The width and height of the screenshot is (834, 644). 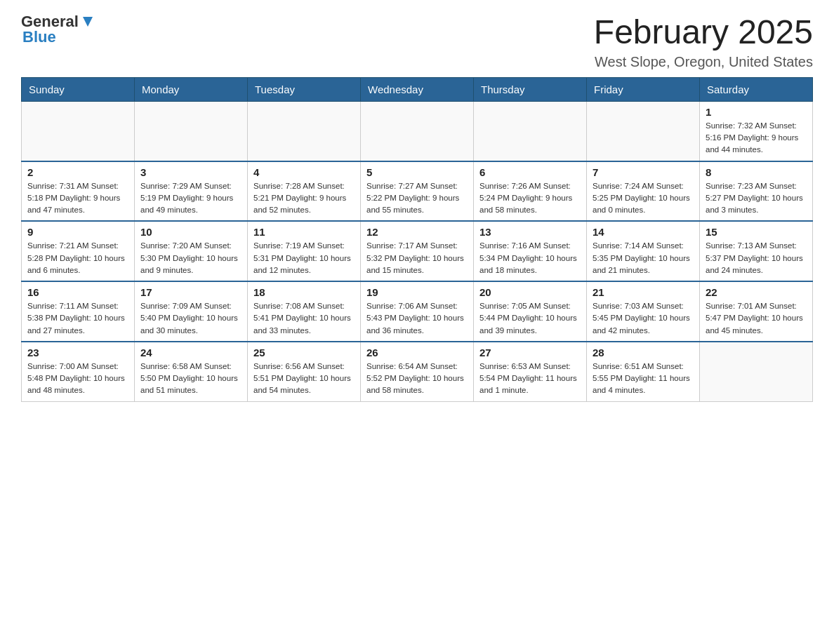 What do you see at coordinates (417, 379) in the screenshot?
I see `day-info: Sunrise: 6:54 AM Sunset: 5:52 PM Dayligh…` at bounding box center [417, 379].